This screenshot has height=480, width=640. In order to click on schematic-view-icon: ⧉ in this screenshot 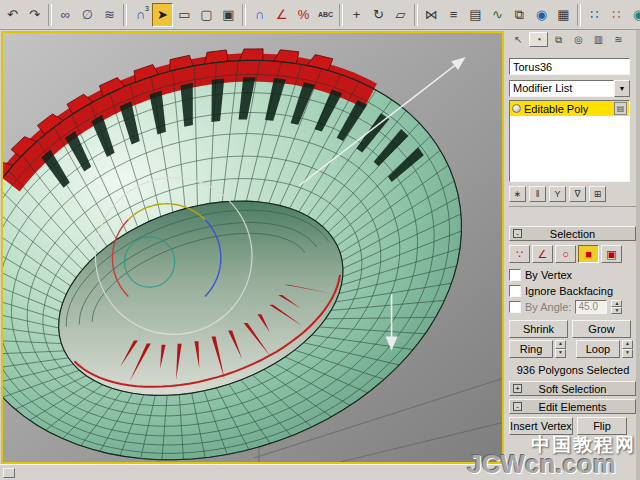, I will do `click(520, 15)`.